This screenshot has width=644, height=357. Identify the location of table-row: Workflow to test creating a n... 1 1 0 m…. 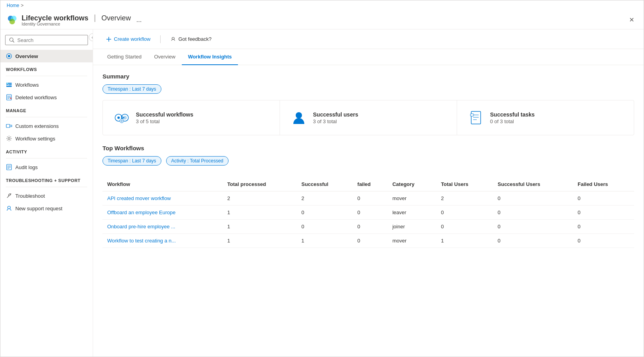
(368, 241).